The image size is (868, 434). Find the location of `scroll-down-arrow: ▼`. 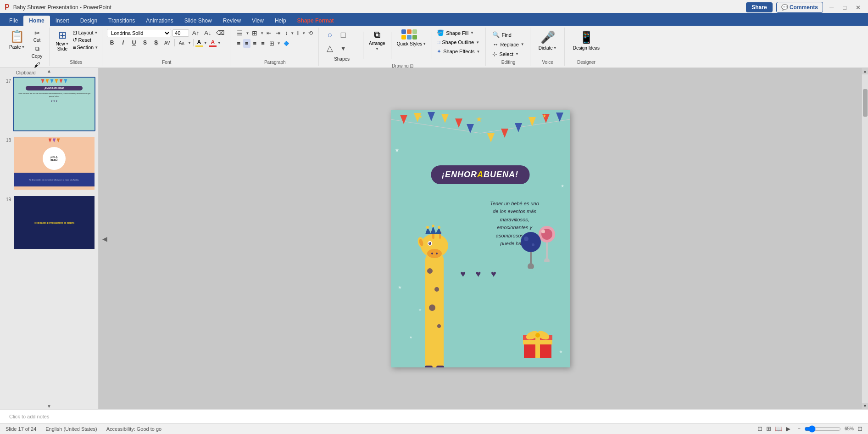

scroll-down-arrow: ▼ is located at coordinates (865, 406).